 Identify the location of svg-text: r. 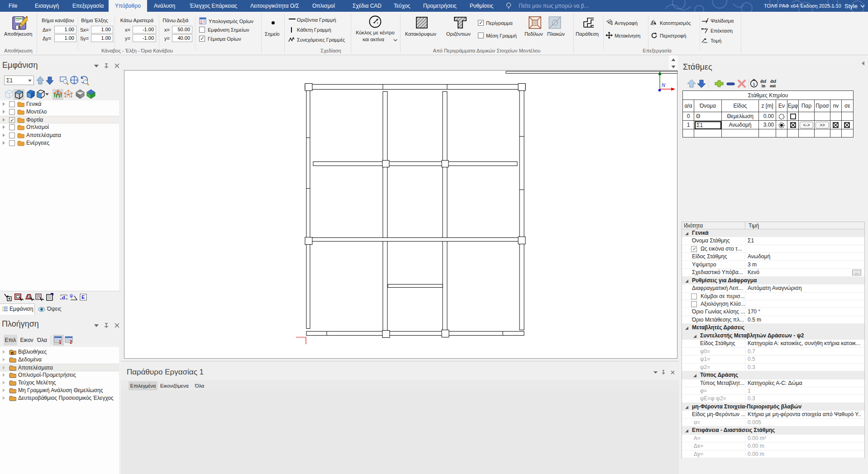
(377, 23).